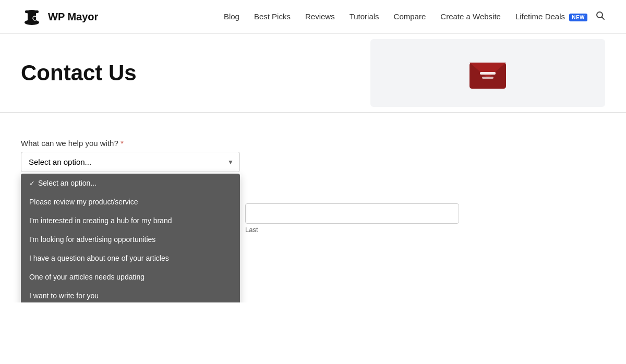 This screenshot has width=626, height=364. I want to click on dropdown-item-6: I want to write for you, so click(130, 294).